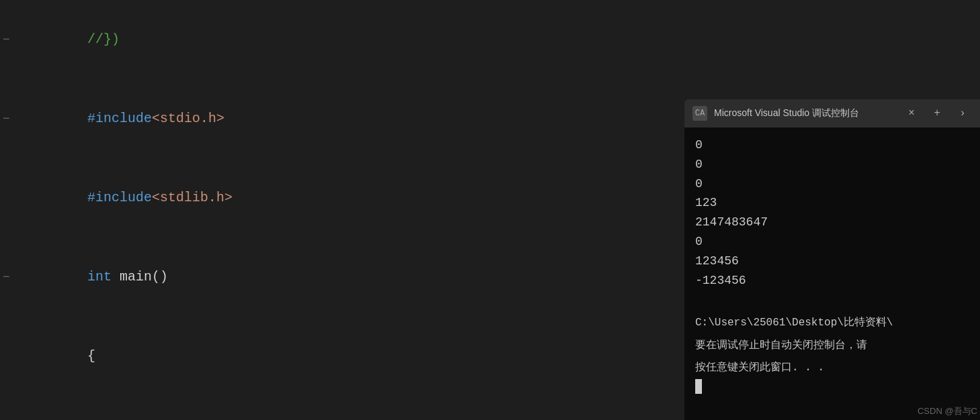  I want to click on header-stdio: <stdio.h>, so click(188, 118).